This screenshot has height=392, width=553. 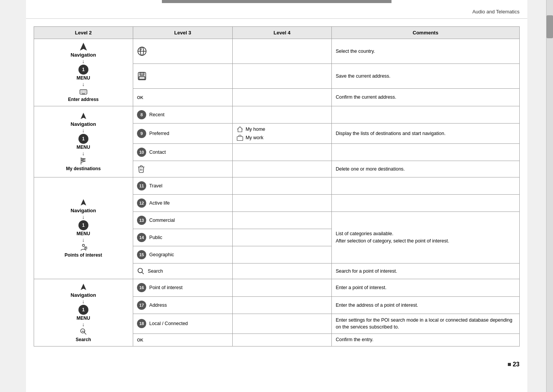 I want to click on level4-empty-search-poi, so click(x=282, y=272).